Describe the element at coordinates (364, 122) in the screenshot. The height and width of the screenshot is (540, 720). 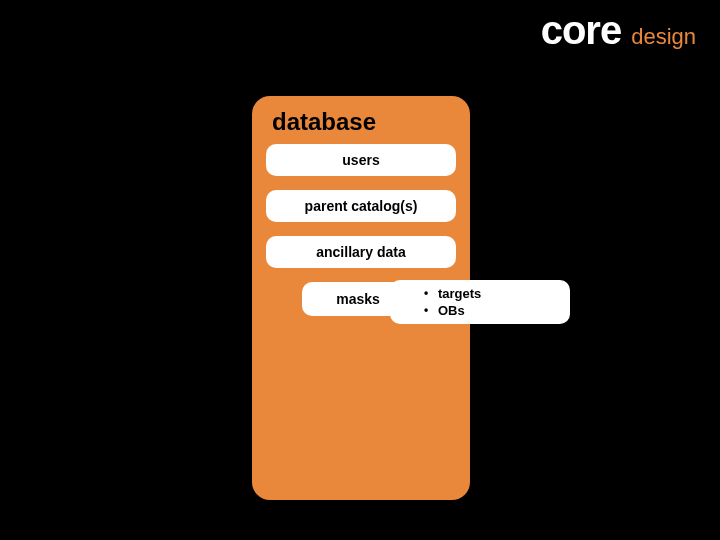
I see `panel-title: database` at that location.